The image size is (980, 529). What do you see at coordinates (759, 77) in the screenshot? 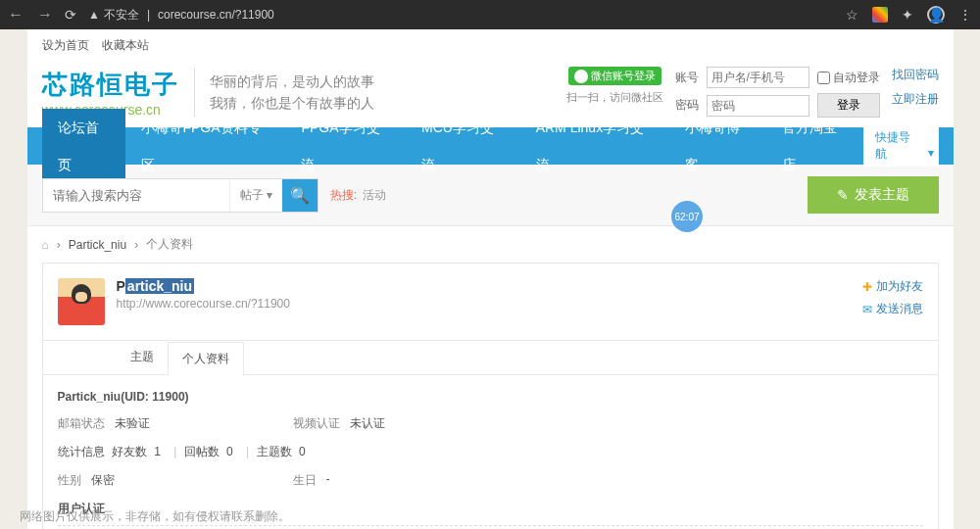
I see `username-input` at bounding box center [759, 77].